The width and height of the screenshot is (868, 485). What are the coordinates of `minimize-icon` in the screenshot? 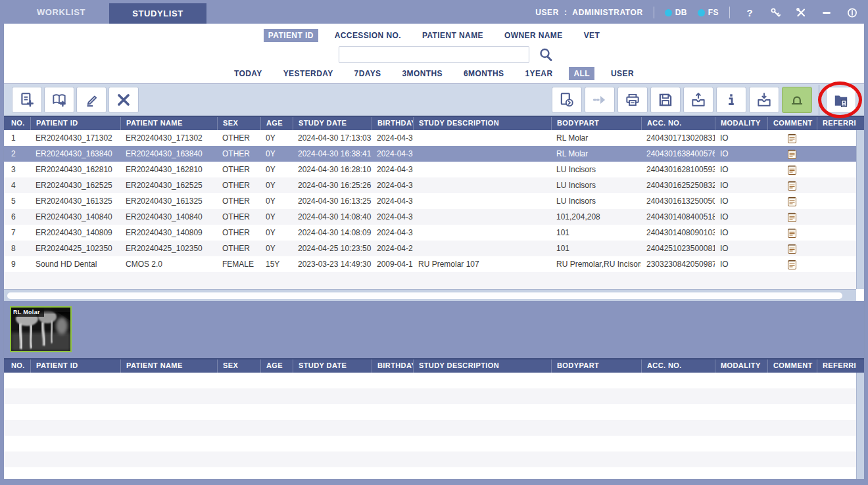 It's located at (827, 12).